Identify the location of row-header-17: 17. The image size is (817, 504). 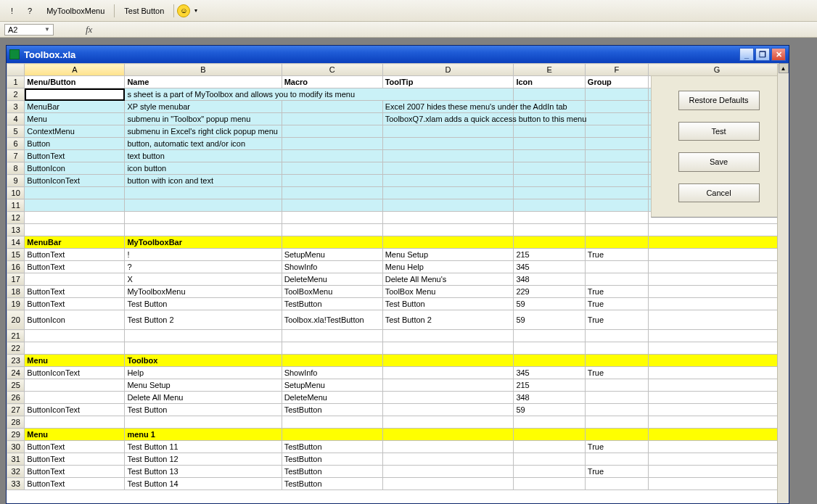
(16, 280).